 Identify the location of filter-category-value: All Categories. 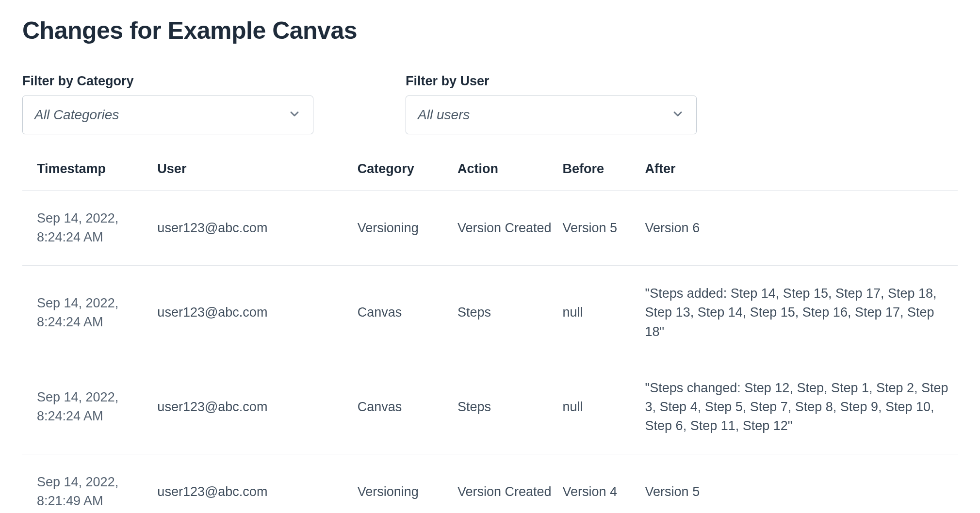
(77, 115).